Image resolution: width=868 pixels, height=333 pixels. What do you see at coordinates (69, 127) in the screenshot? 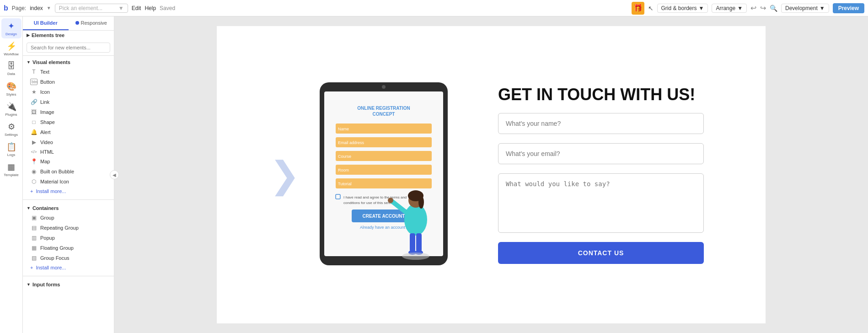
I see `visual-elements-section: ▼ Visual elements T Text btn Button ★ Ic…` at bounding box center [69, 127].